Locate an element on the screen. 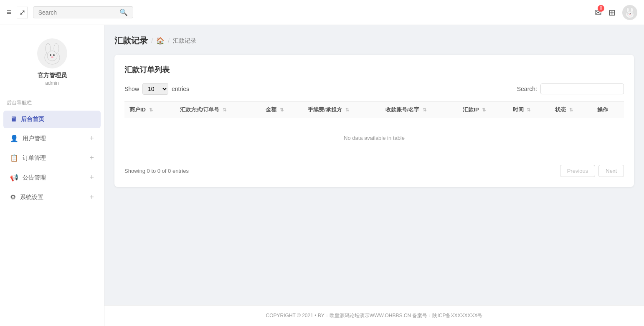 The height and width of the screenshot is (326, 644). breadcrumb-sep-2: / is located at coordinates (169, 41).